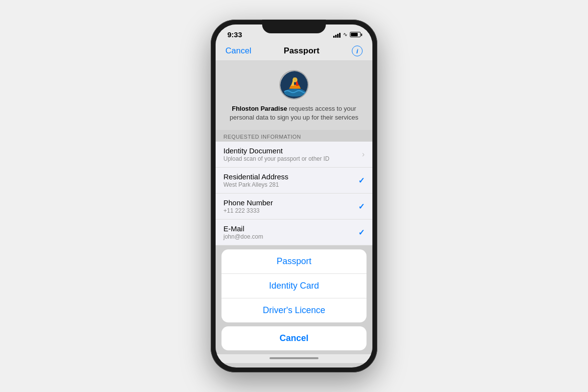 Image resolution: width=588 pixels, height=392 pixels. Describe the element at coordinates (347, 34) in the screenshot. I see `status-icons: ∿` at that location.